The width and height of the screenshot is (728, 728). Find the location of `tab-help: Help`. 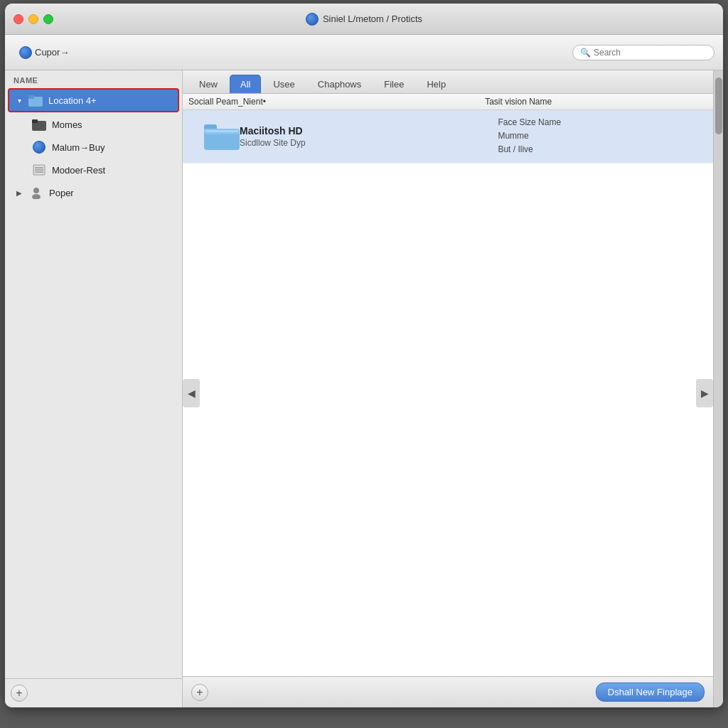

tab-help: Help is located at coordinates (437, 84).